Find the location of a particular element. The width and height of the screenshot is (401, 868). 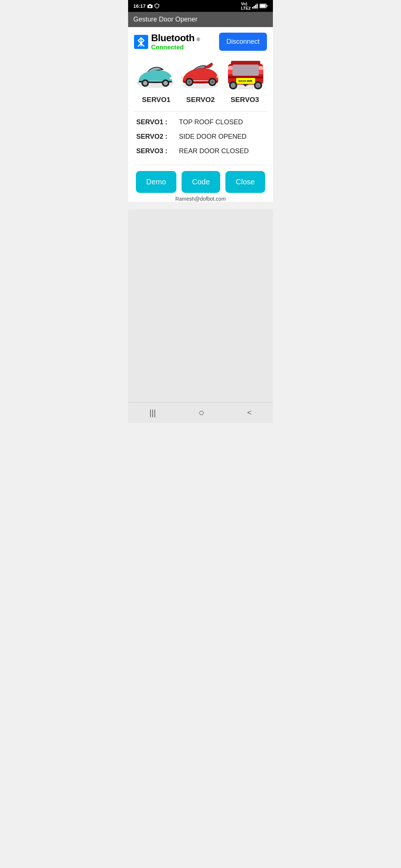

action-buttons: Demo Code Close is located at coordinates (200, 182).